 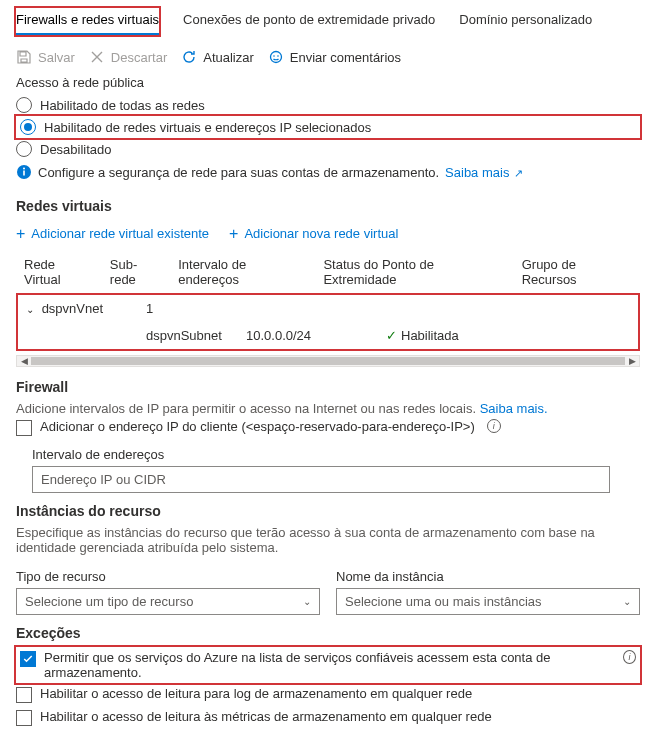 I want to click on scroll-right-icon: ▶, so click(x=632, y=361).